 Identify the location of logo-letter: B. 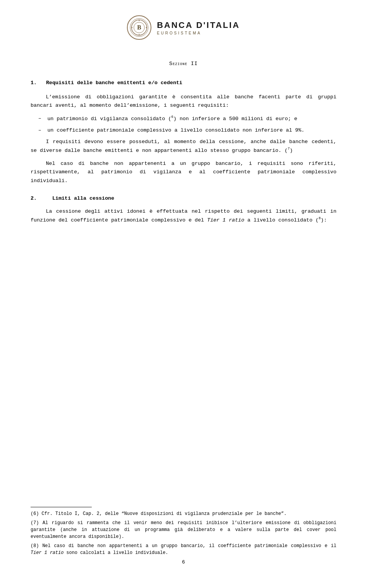
(139, 28).